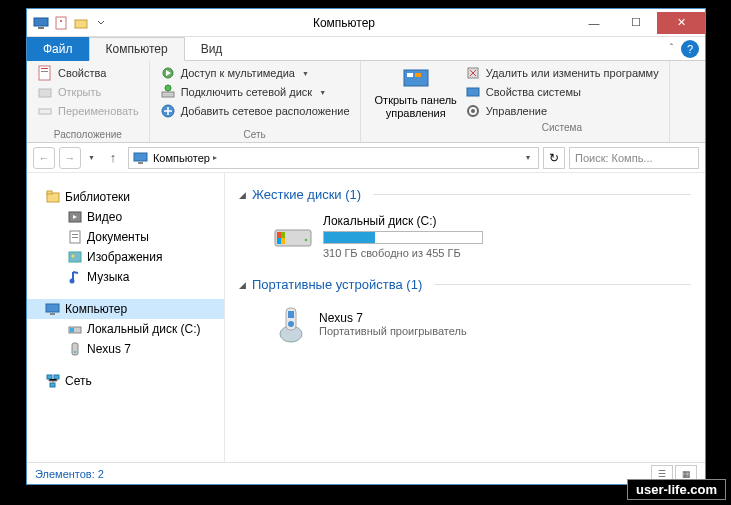 The image size is (731, 505). I want to click on back-button: ←, so click(44, 158).